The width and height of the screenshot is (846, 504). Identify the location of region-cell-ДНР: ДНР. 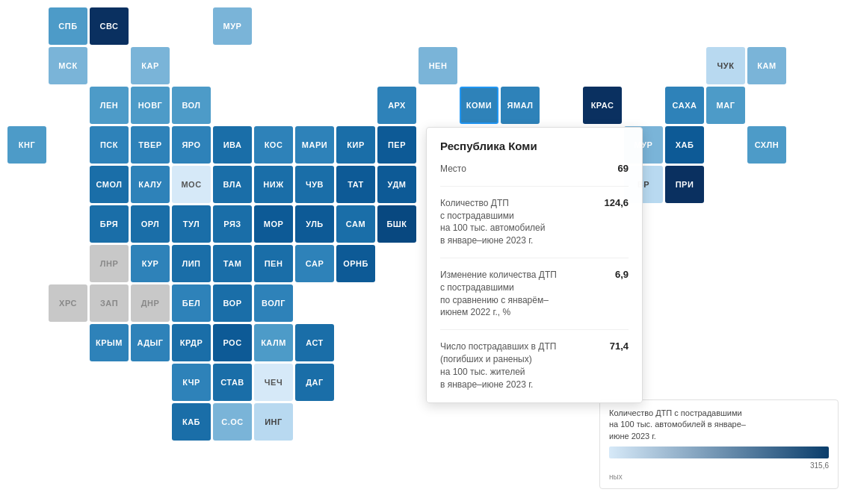
(150, 303).